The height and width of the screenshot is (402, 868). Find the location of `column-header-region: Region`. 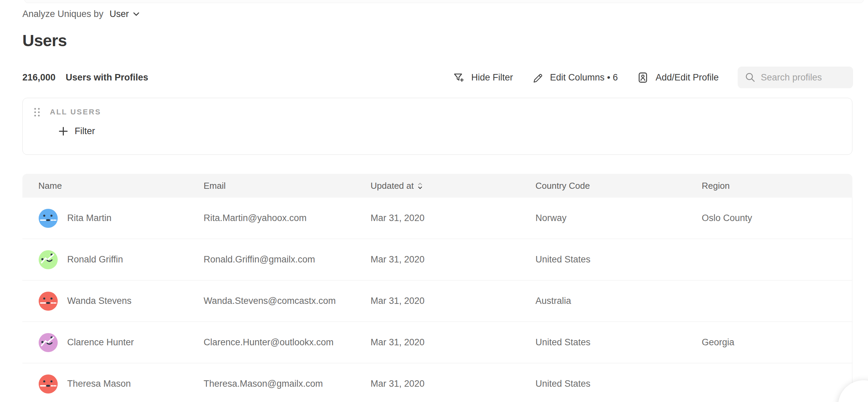

column-header-region: Region is located at coordinates (777, 186).